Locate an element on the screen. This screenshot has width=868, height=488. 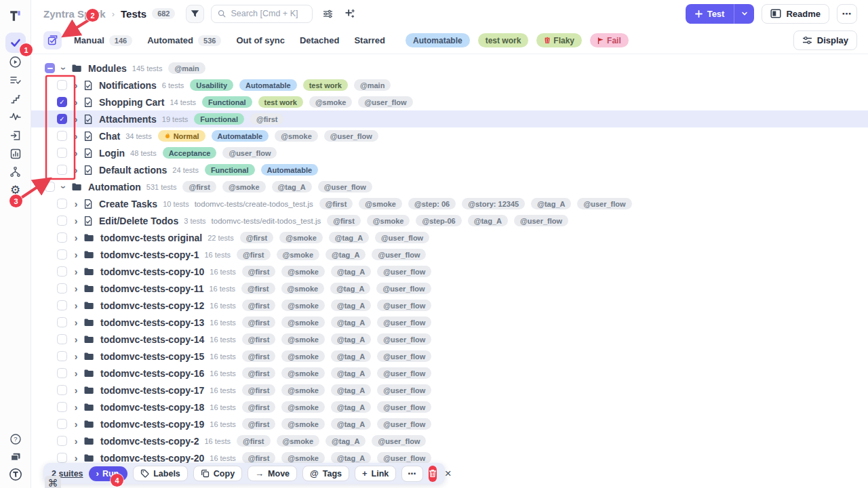
sidebar-item-import is located at coordinates (16, 136).